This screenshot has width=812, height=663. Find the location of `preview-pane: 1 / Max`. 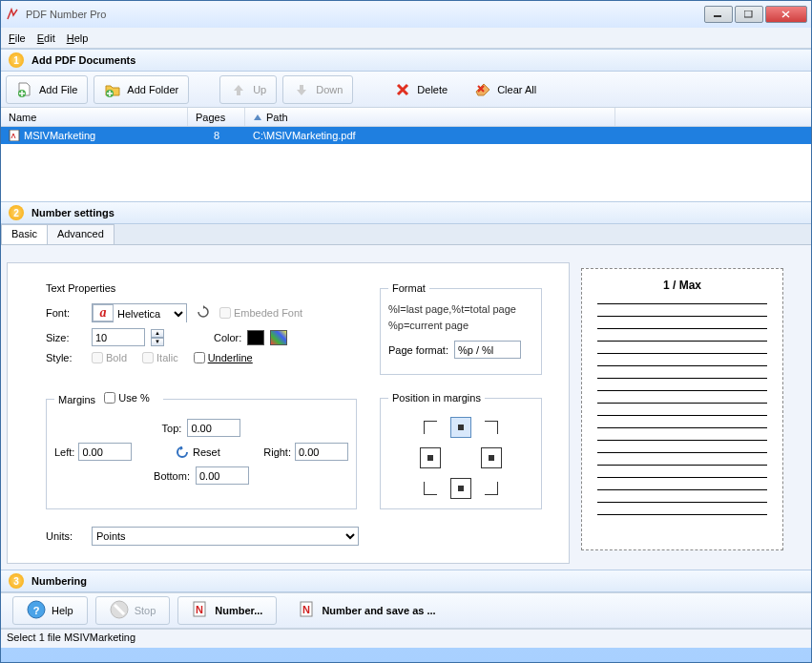

preview-pane: 1 / Max is located at coordinates (682, 409).